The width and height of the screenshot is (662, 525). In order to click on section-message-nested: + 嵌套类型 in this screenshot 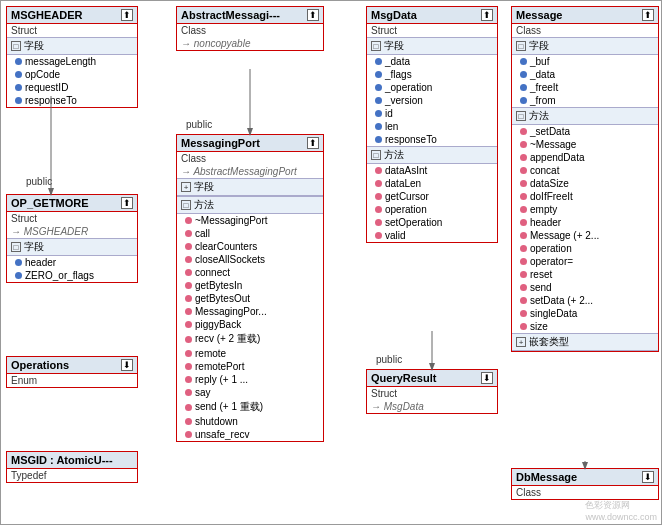, I will do `click(585, 342)`.